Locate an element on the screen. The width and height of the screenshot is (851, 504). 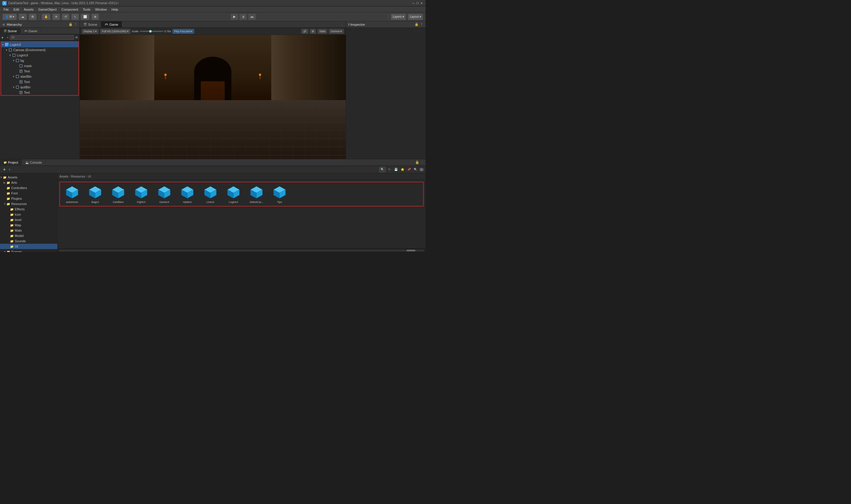
ft-item-controllers: 📁 Controllers is located at coordinates (29, 188).